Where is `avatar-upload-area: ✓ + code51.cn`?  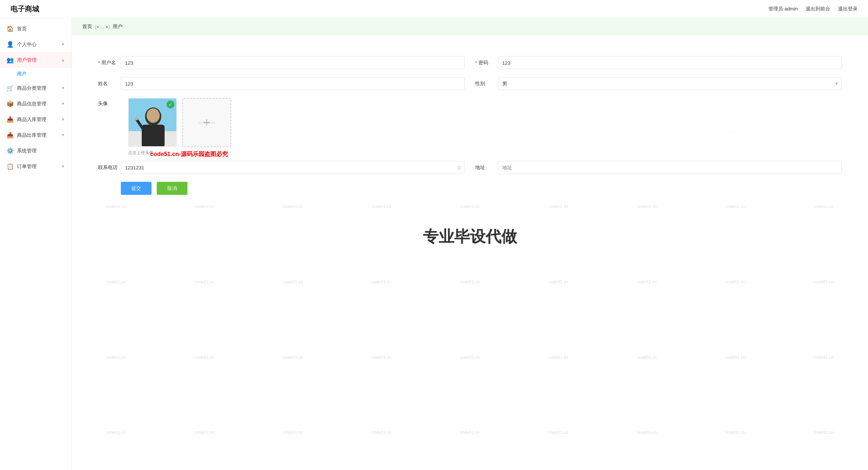
avatar-upload-area: ✓ + code51.cn is located at coordinates (180, 127).